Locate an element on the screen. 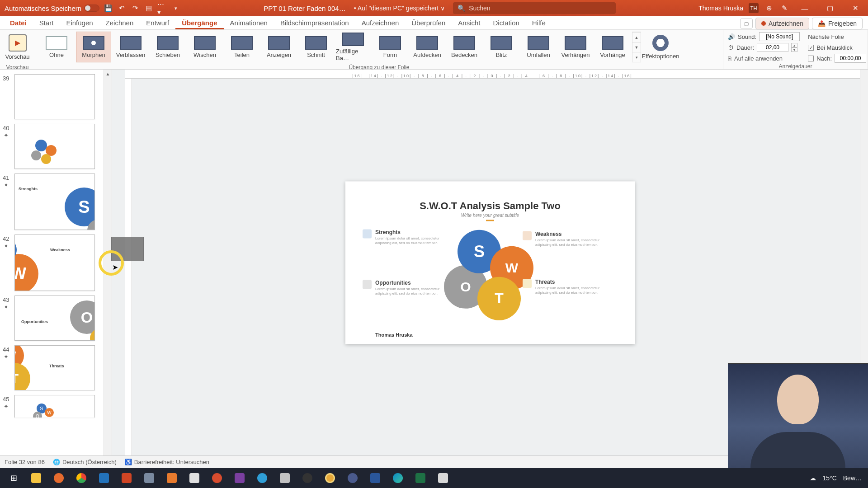 This screenshot has height=488, width=868. present-from-start-icon: ▤ is located at coordinates (149, 8).